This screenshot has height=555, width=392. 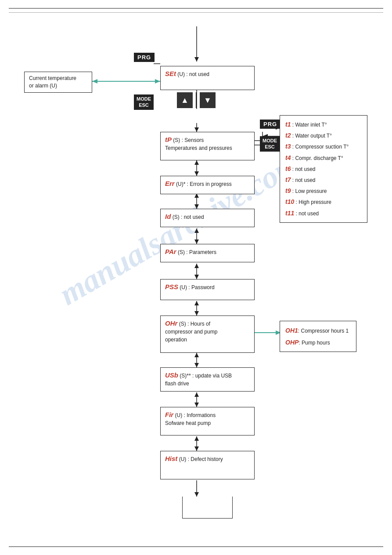 What do you see at coordinates (185, 100) in the screenshot?
I see `arrow-up-btn: ▲` at bounding box center [185, 100].